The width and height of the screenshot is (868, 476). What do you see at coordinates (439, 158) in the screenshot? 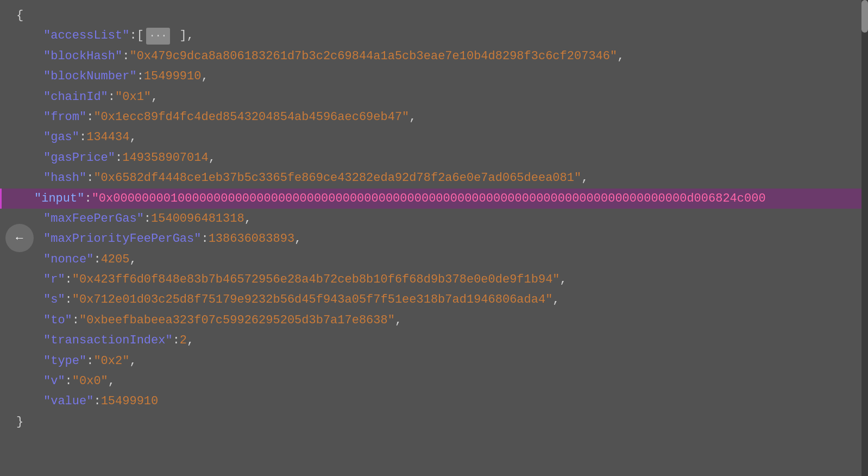
I see `line-gasPrice: "gasPrice":149358907014,` at bounding box center [439, 158].